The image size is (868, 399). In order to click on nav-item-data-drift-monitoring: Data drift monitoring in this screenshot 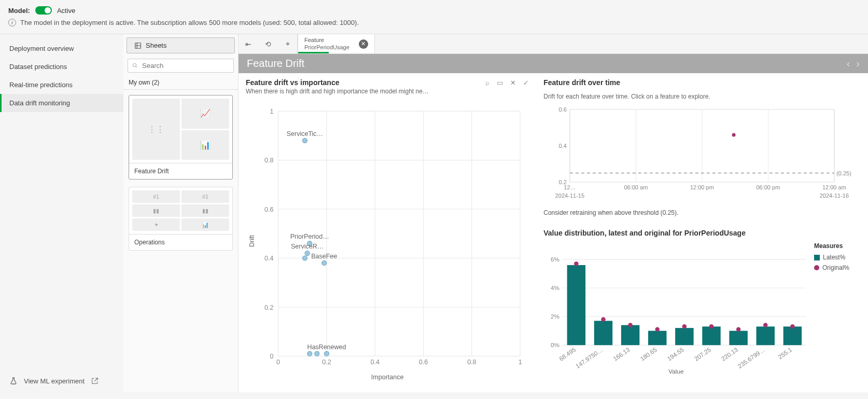, I will do `click(62, 103)`.